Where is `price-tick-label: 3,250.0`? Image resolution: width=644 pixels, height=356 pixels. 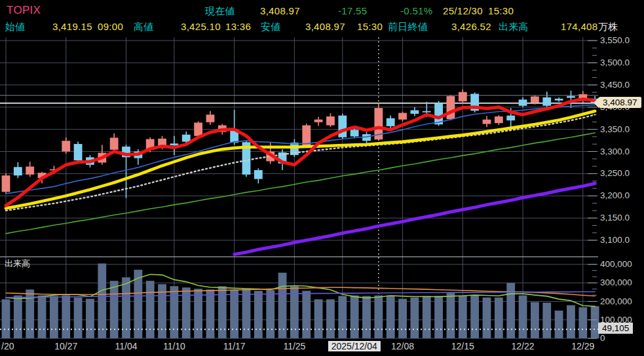
price-tick-label: 3,250.0 is located at coordinates (615, 173).